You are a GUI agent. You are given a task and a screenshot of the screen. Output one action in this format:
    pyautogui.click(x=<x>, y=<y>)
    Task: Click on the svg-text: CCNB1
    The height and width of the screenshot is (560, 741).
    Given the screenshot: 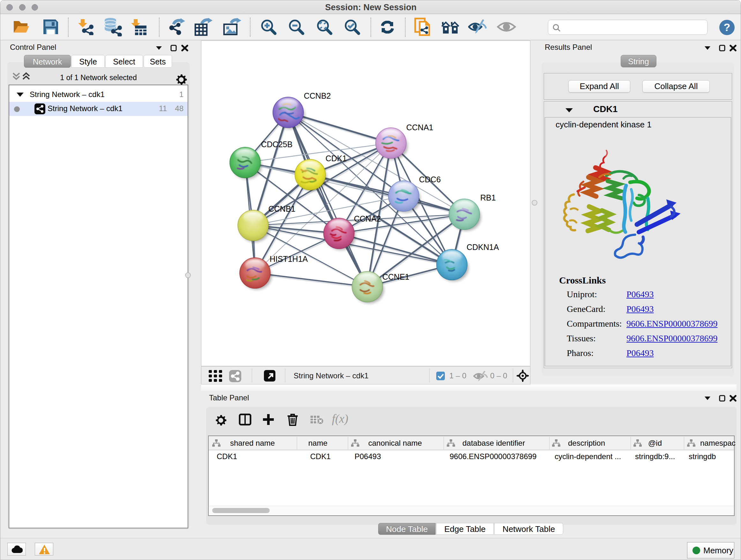 What is the action you would take?
    pyautogui.click(x=282, y=209)
    